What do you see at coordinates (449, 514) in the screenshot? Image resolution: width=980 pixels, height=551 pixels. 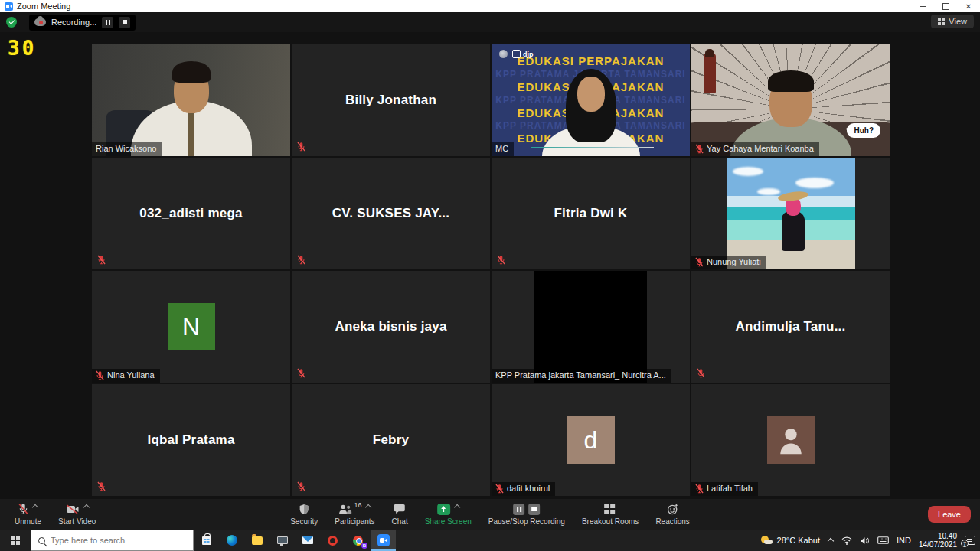 I see `share-screen-button: Share Screen` at bounding box center [449, 514].